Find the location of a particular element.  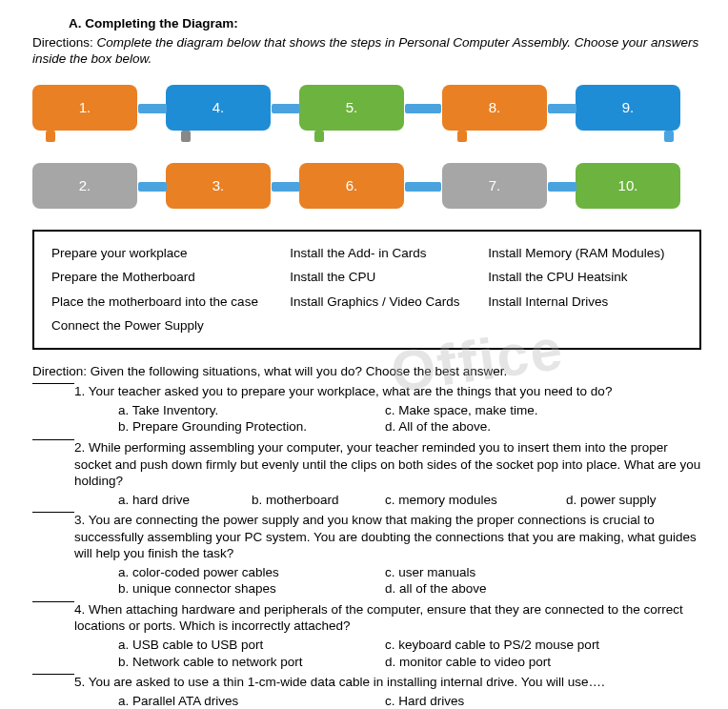

diagram-box-7: 7. is located at coordinates (495, 186).